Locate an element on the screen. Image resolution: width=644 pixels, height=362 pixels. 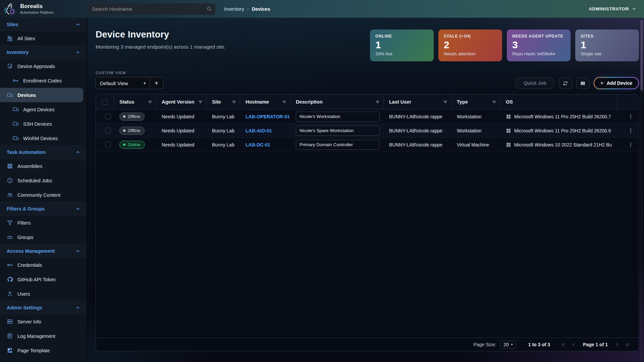
sidebar-section-inventory: Inventory is located at coordinates (43, 52).